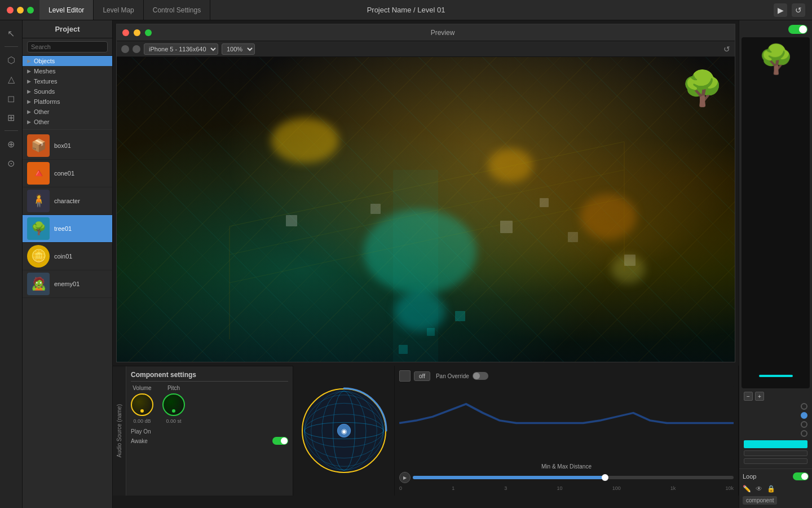 This screenshot has width=812, height=508. I want to click on tree-sounds: ▶ Sounds, so click(68, 91).